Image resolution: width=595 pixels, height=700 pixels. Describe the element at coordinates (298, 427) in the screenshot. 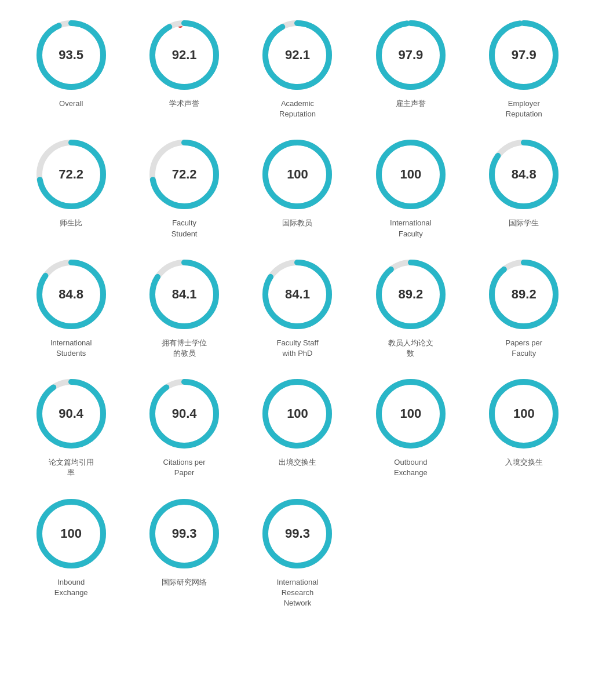

I see `metric-item-17: 100出境交换生` at that location.